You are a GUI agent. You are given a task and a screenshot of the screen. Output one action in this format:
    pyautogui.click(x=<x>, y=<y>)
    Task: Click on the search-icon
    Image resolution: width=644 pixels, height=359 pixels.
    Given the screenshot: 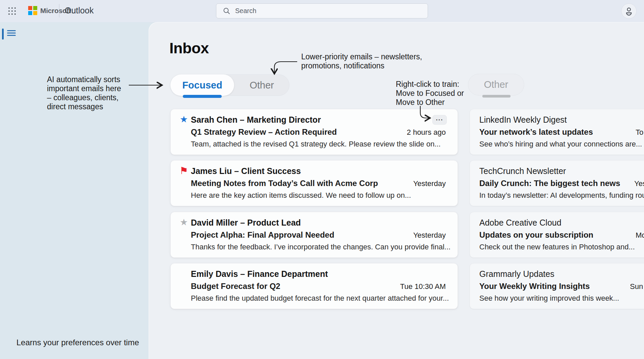 What is the action you would take?
    pyautogui.click(x=227, y=11)
    